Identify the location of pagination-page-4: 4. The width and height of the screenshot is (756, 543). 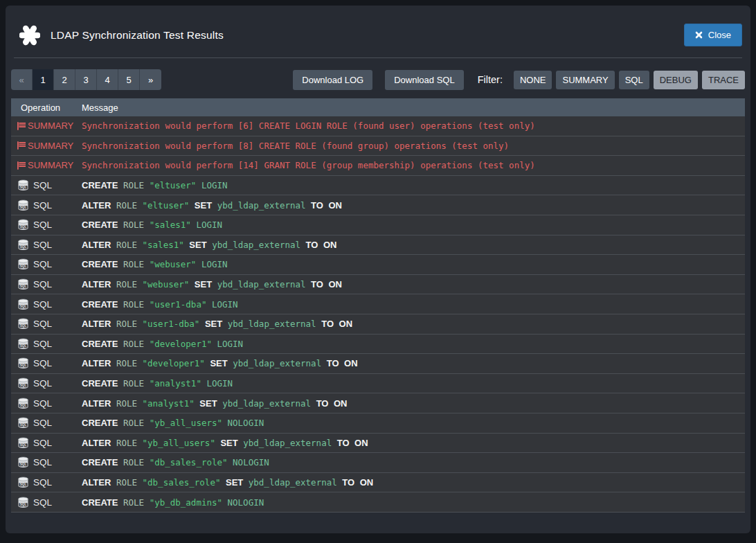
(108, 80).